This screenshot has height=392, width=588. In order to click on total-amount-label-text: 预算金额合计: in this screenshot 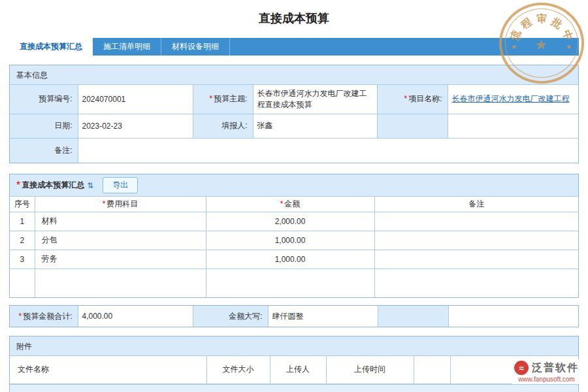, I will do `click(47, 316)`.